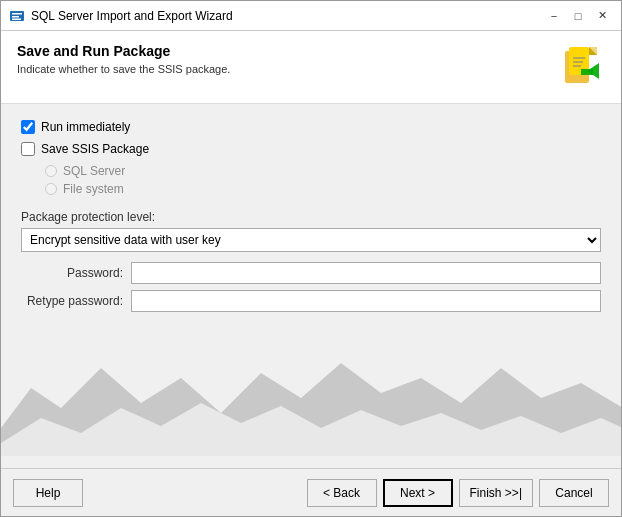 The image size is (622, 517). Describe the element at coordinates (51, 189) in the screenshot. I see `file-system-radio` at that location.